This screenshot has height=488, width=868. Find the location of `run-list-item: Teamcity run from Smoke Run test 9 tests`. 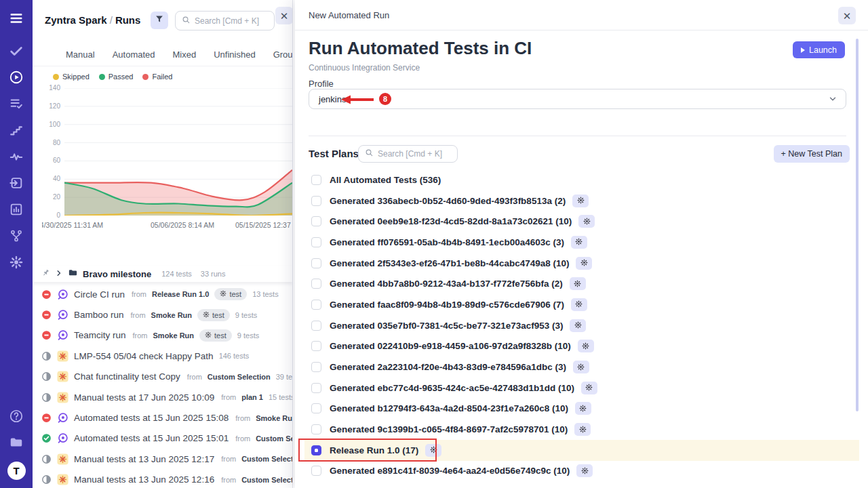

run-list-item: Teamcity run from Smoke Run test 9 tests is located at coordinates (163, 336).